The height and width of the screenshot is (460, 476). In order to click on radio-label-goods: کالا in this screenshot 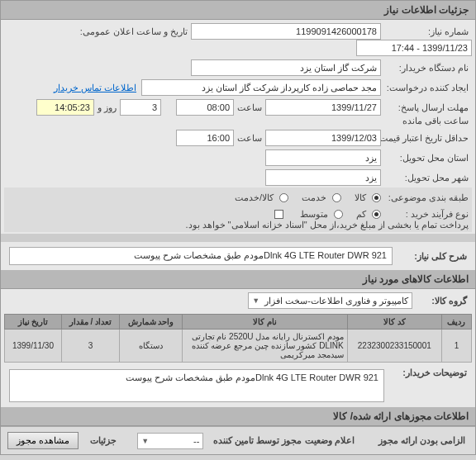, I will do `click(360, 198)`.